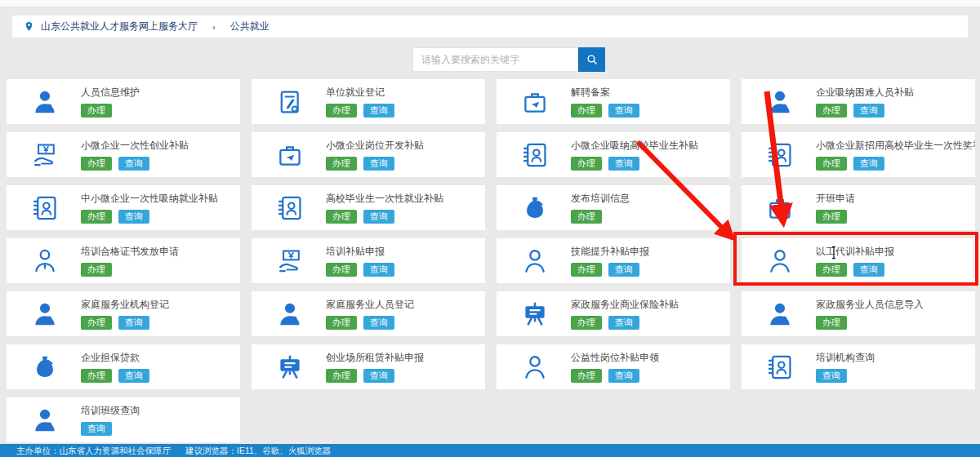 The height and width of the screenshot is (457, 980). What do you see at coordinates (29, 26) in the screenshot?
I see `location-pin-icon` at bounding box center [29, 26].